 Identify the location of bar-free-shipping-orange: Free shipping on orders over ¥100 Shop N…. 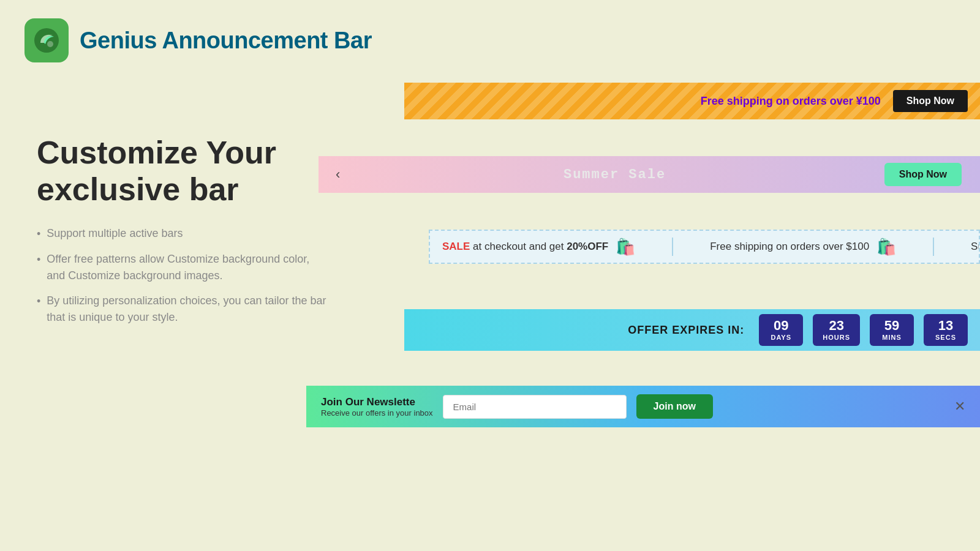
(692, 101).